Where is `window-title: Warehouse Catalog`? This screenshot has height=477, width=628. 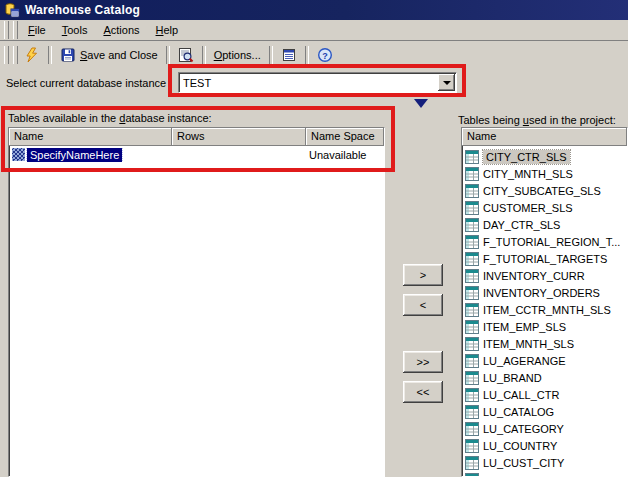 window-title: Warehouse Catalog is located at coordinates (82, 10).